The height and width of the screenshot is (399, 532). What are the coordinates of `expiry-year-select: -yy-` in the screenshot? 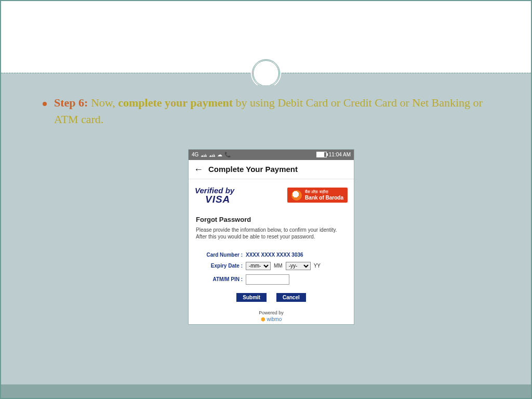 It's located at (298, 266).